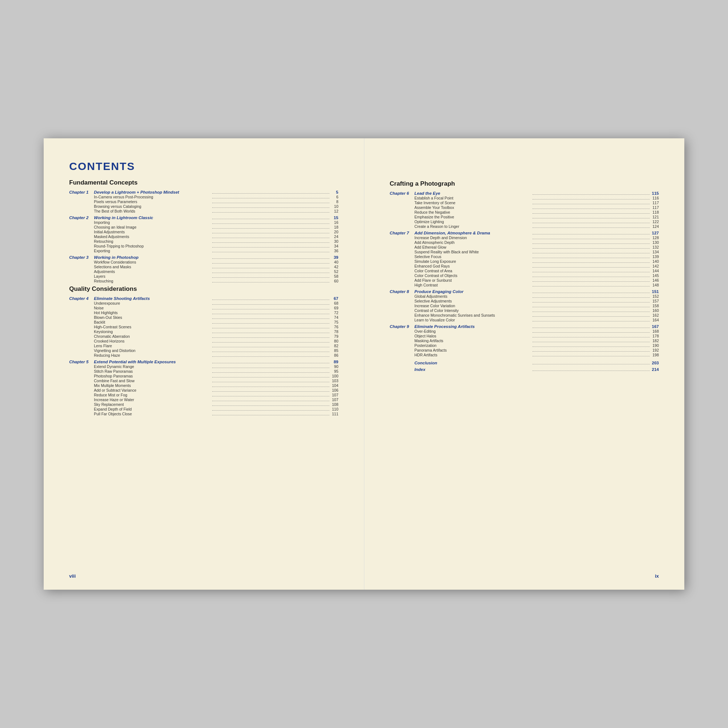 This screenshot has height=728, width=728. What do you see at coordinates (655, 292) in the screenshot?
I see `chapter-8-page: 151` at bounding box center [655, 292].